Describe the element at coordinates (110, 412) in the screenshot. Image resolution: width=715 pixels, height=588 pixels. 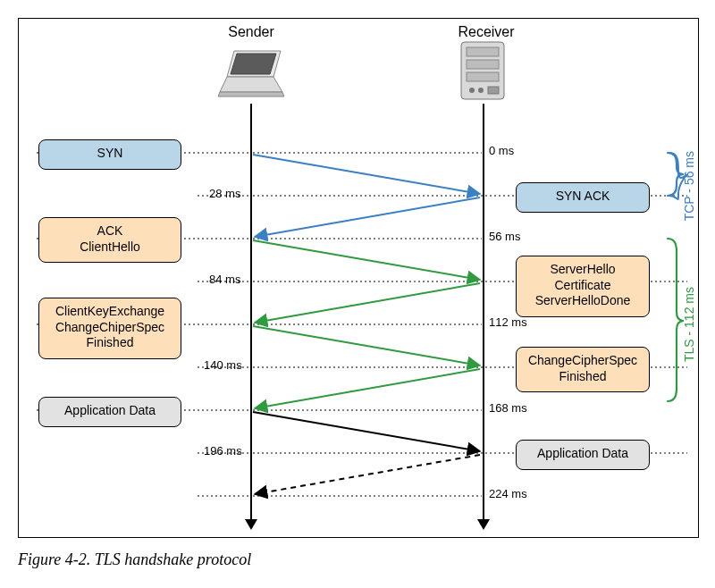
I see `box-appdata-client: Application Data` at that location.